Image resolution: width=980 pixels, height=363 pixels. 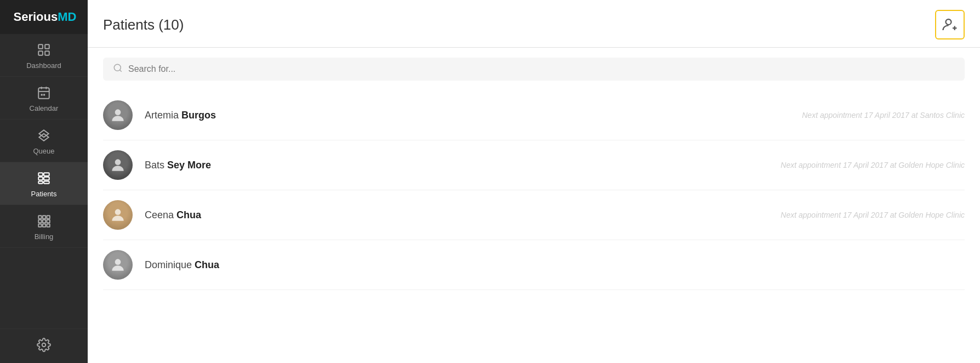 What do you see at coordinates (44, 237) in the screenshot?
I see `sidebar-item-billing-label: Billing` at bounding box center [44, 237].